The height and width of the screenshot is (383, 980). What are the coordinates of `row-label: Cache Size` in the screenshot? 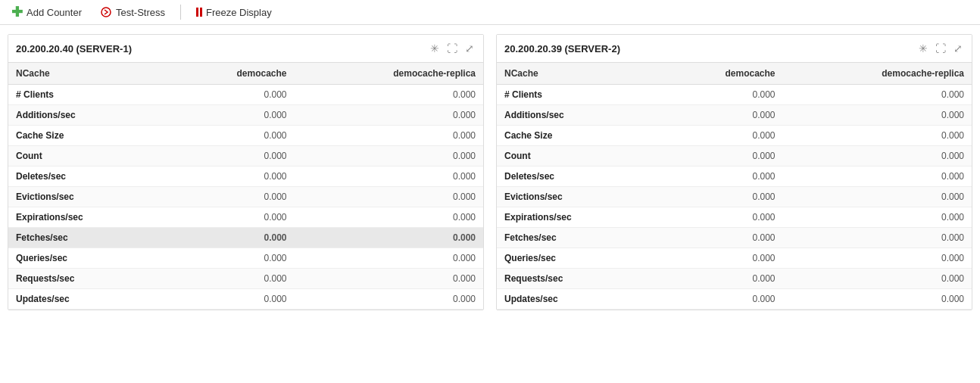 It's located at (577, 136).